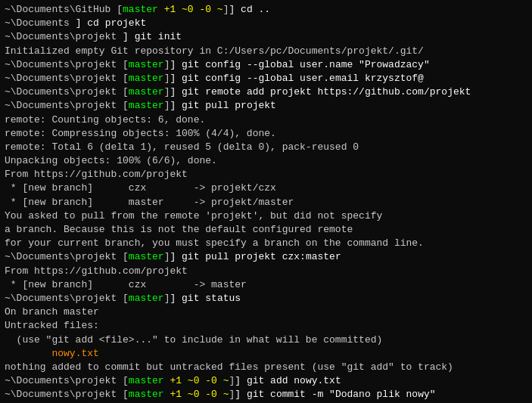 The image size is (532, 403). I want to click on prompt-command: ] git pull projekt, so click(222, 106).